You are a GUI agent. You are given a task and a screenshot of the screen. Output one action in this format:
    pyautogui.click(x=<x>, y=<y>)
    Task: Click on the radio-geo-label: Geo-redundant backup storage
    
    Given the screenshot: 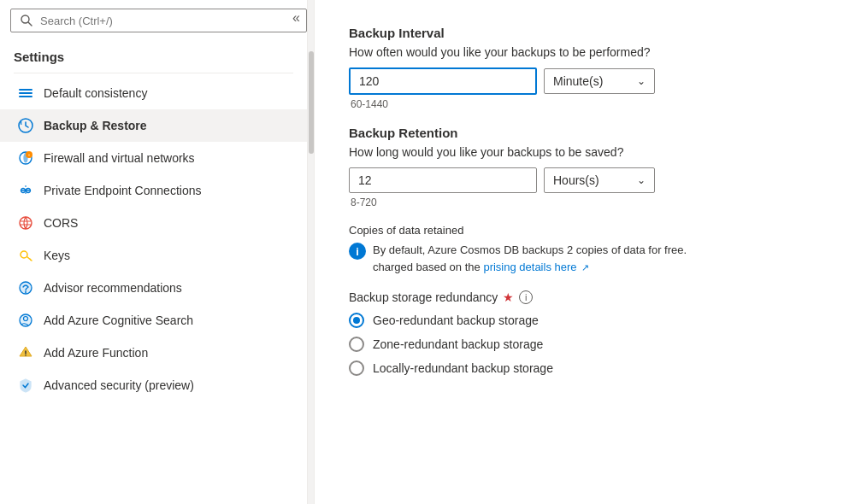 What is the action you would take?
    pyautogui.click(x=456, y=320)
    